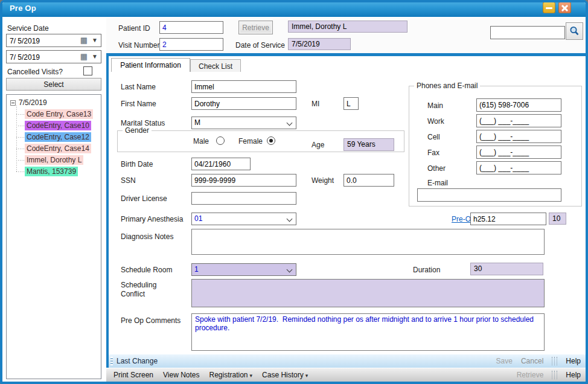  I want to click on view-notes-menu-item: View Notes, so click(181, 375).